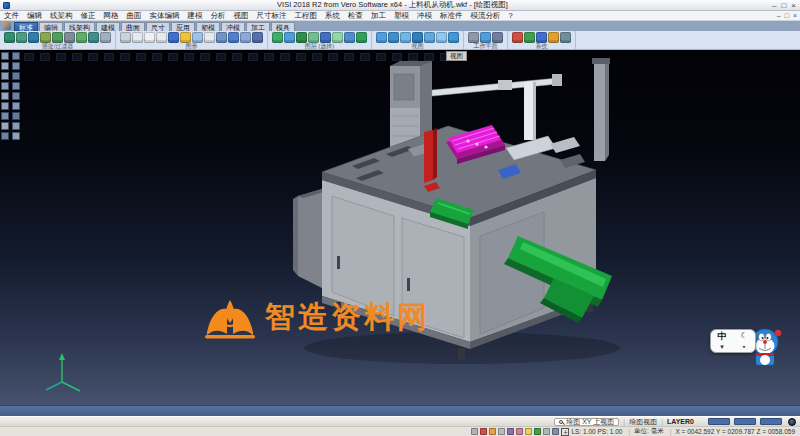 Image resolution: width=800 pixels, height=436 pixels. I want to click on ribbon-tab: 曲面, so click(133, 26).